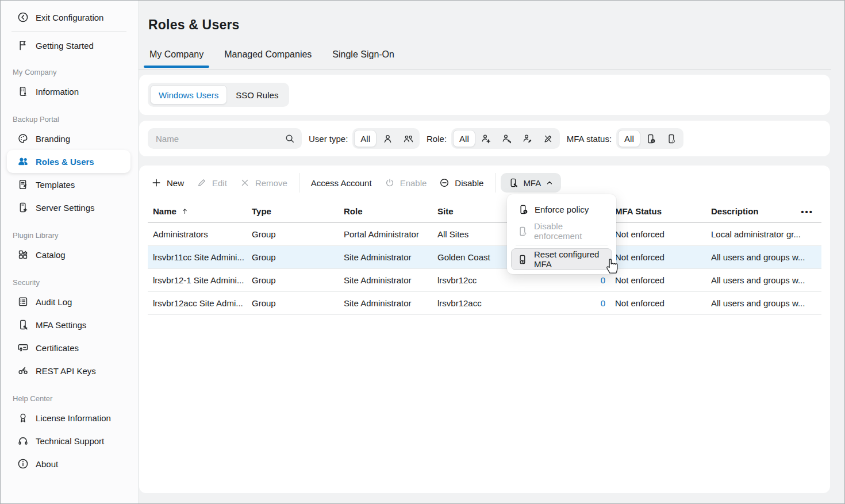 The image size is (845, 504). I want to click on sidebar-item-label: License Information, so click(74, 418).